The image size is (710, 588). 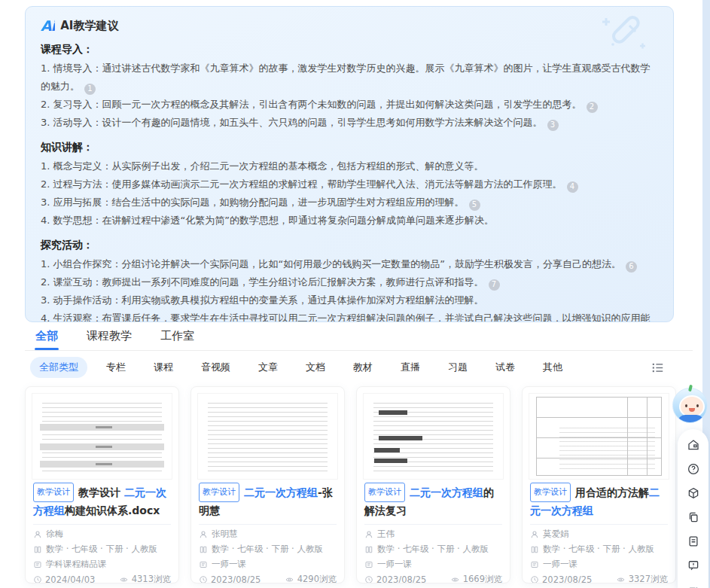 What do you see at coordinates (483, 578) in the screenshot?
I see `view-count: 1669浏览` at bounding box center [483, 578].